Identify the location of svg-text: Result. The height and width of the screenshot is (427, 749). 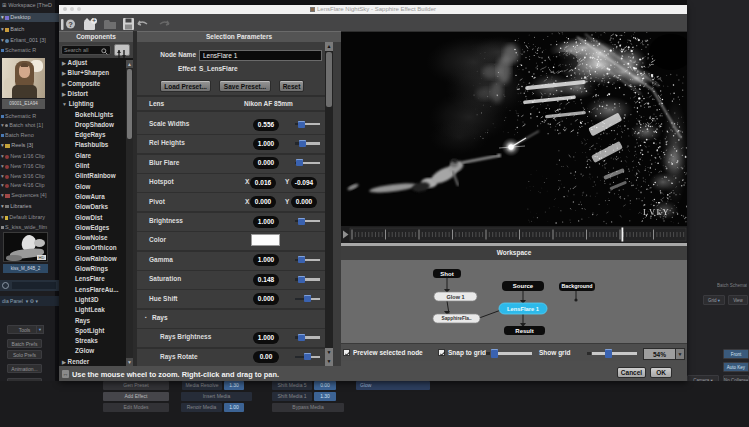
(524, 331).